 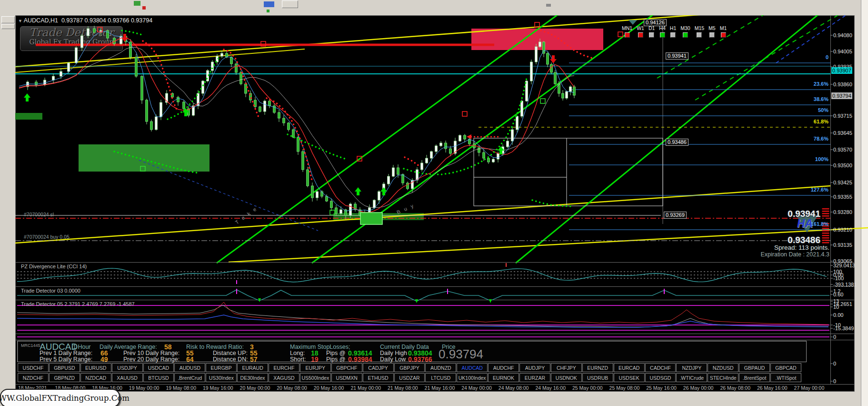 I want to click on symbol-button-cadchf: CADCHF, so click(x=661, y=368).